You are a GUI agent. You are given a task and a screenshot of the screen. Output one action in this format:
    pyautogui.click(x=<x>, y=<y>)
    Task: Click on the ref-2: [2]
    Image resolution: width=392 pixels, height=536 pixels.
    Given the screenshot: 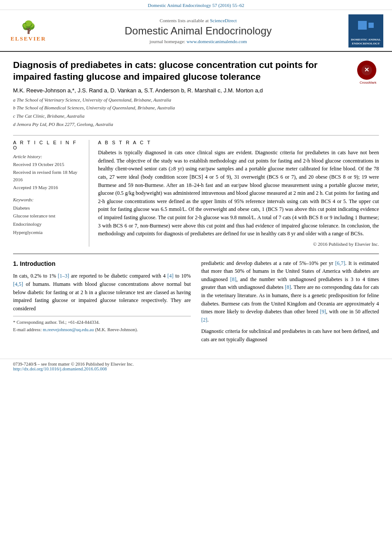 What is the action you would take?
    pyautogui.click(x=204, y=320)
    